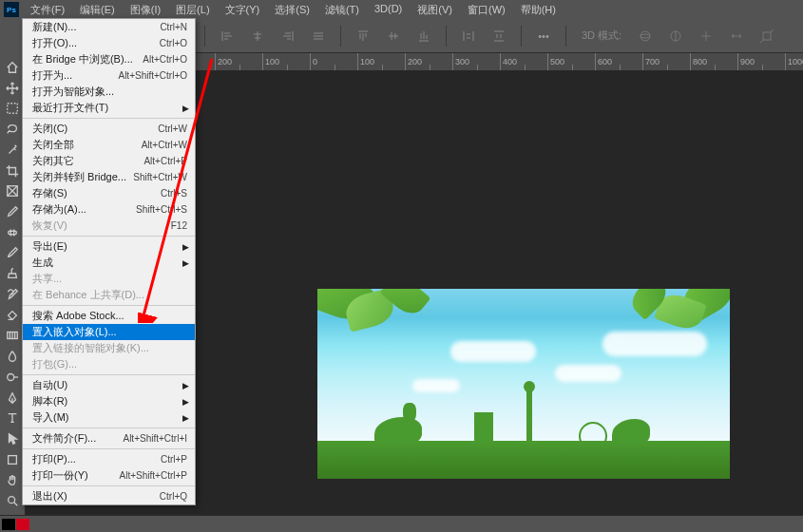  Describe the element at coordinates (108, 108) in the screenshot. I see `file-menu-item: 最近打开文件(T)▶` at that location.